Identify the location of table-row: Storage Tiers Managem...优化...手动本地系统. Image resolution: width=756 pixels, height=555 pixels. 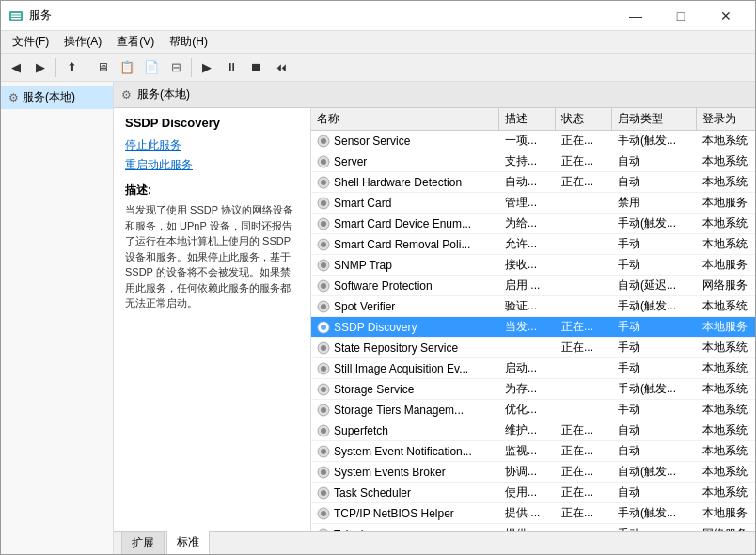
(533, 410).